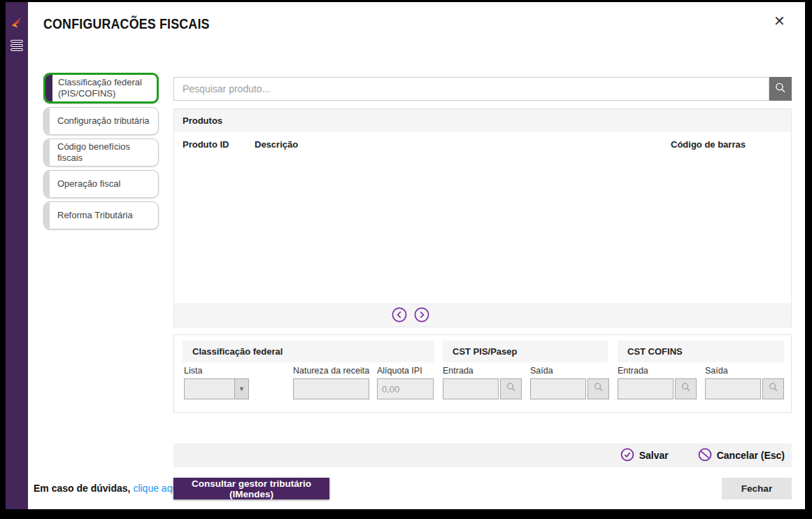 The image size is (812, 519). Describe the element at coordinates (646, 389) in the screenshot. I see `cofins-entrada-field` at that location.